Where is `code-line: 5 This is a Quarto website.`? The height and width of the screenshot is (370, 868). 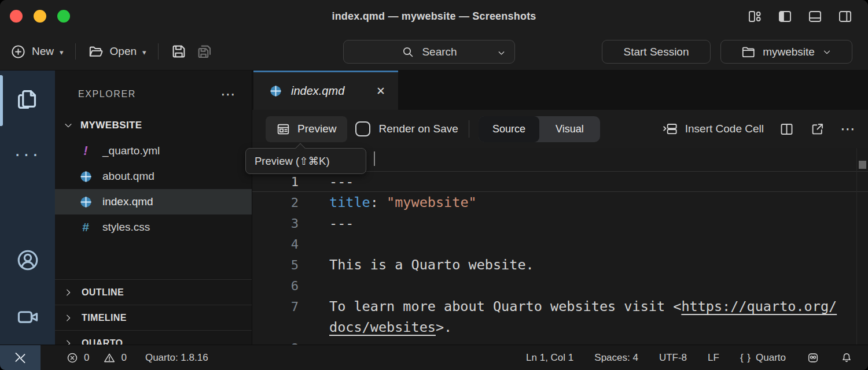 code-line: 5 This is a Quarto website. is located at coordinates (560, 265).